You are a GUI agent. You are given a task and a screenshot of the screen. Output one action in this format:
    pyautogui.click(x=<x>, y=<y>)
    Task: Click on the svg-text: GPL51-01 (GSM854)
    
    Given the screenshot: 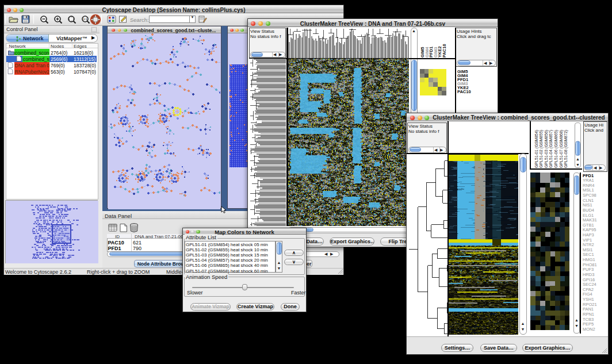 What is the action you would take?
    pyautogui.click(x=537, y=149)
    